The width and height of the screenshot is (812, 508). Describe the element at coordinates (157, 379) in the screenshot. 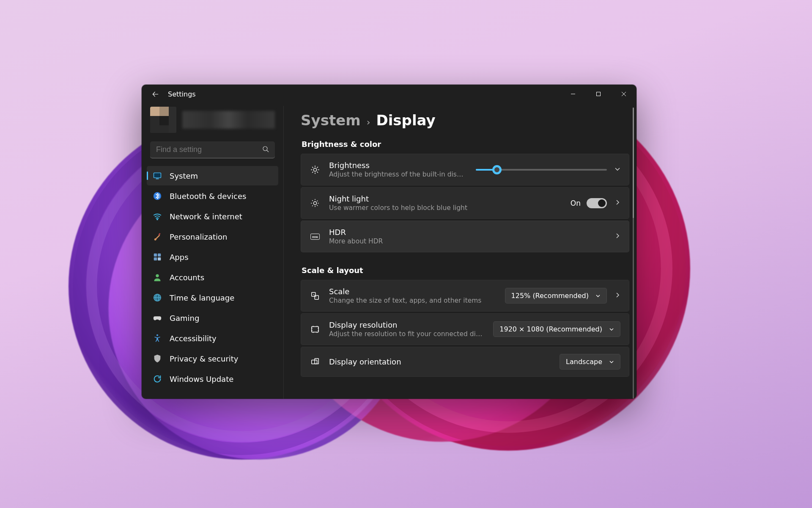

I see `update-icon` at that location.